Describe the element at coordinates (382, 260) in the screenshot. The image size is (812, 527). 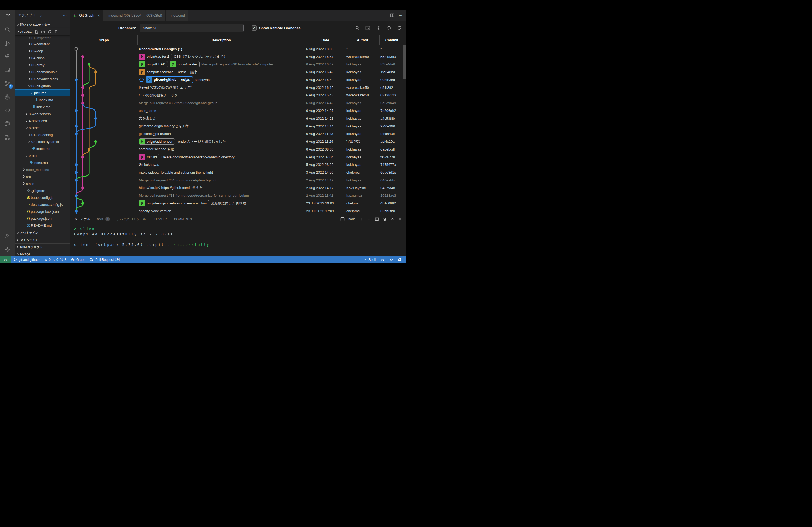
I see `copilot-status-item` at that location.